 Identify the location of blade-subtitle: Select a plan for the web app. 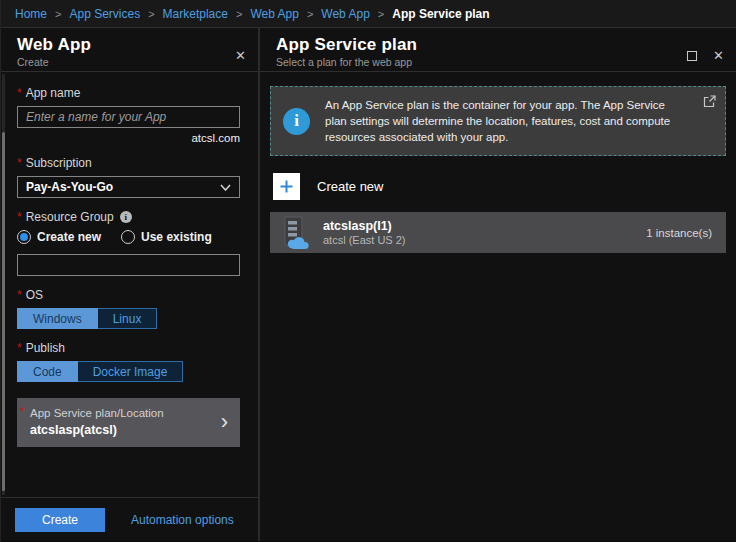
(346, 62).